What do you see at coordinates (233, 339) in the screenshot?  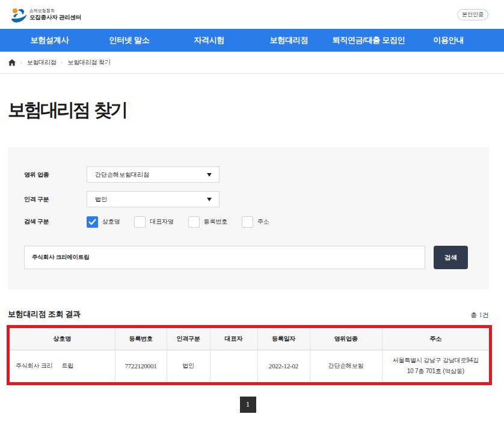 I see `header-representative: 대표자` at bounding box center [233, 339].